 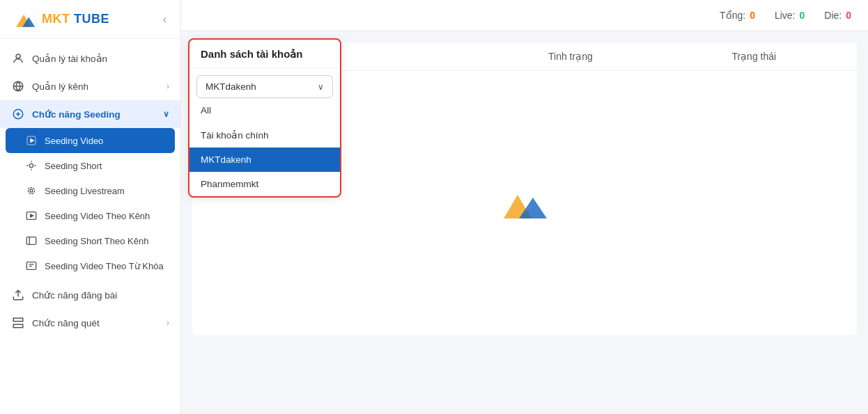 What do you see at coordinates (91, 295) in the screenshot?
I see `sidebar-item-chuc-nang-dang-bai: Chức năng đăng bài` at bounding box center [91, 295].